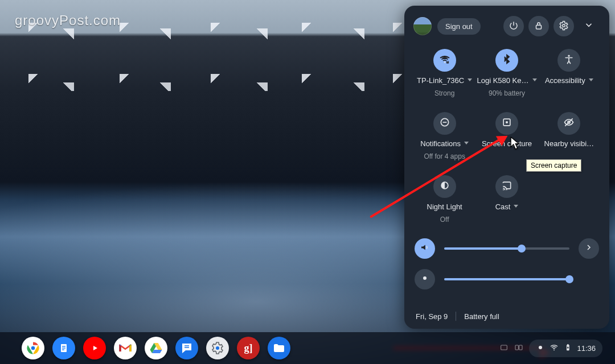 Image resolution: width=615 pixels, height=364 pixels. Describe the element at coordinates (444, 81) in the screenshot. I see `tile-wifi-label: TP-Link_736C` at that location.